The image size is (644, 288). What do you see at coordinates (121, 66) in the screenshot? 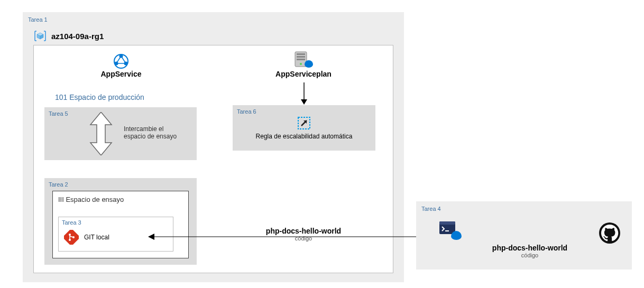
I see `appservice-block: AppService` at bounding box center [121, 66].